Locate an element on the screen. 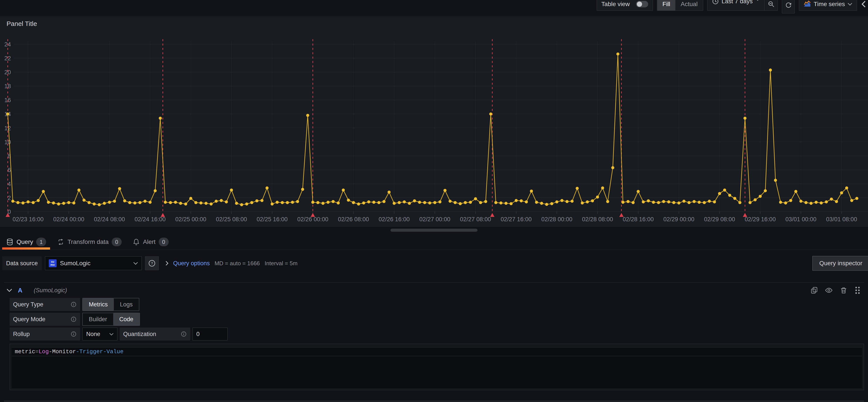 Image resolution: width=868 pixels, height=402 pixels. delete-query-trash-icon is located at coordinates (844, 290).